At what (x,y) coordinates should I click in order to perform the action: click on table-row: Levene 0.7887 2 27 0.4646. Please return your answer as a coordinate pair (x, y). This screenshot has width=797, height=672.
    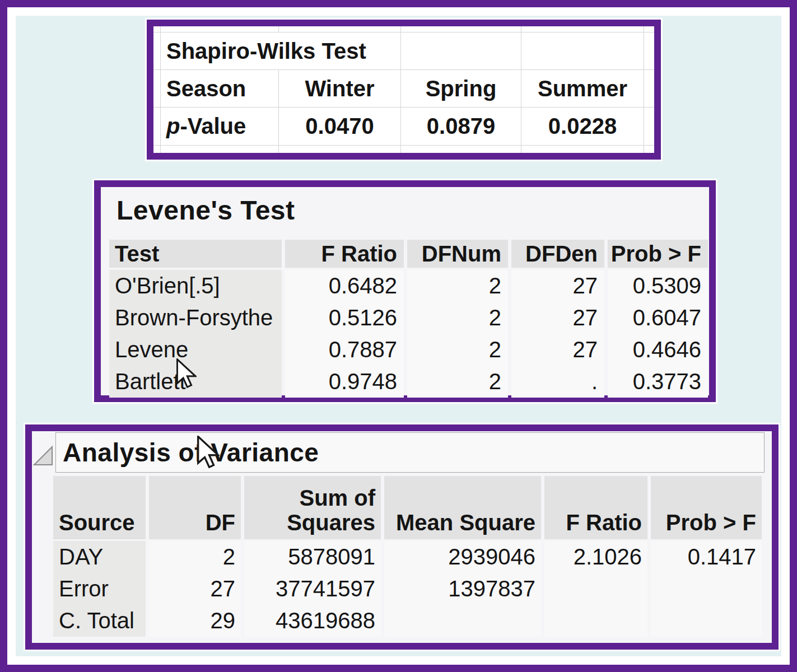
    Looking at the image, I should click on (409, 349).